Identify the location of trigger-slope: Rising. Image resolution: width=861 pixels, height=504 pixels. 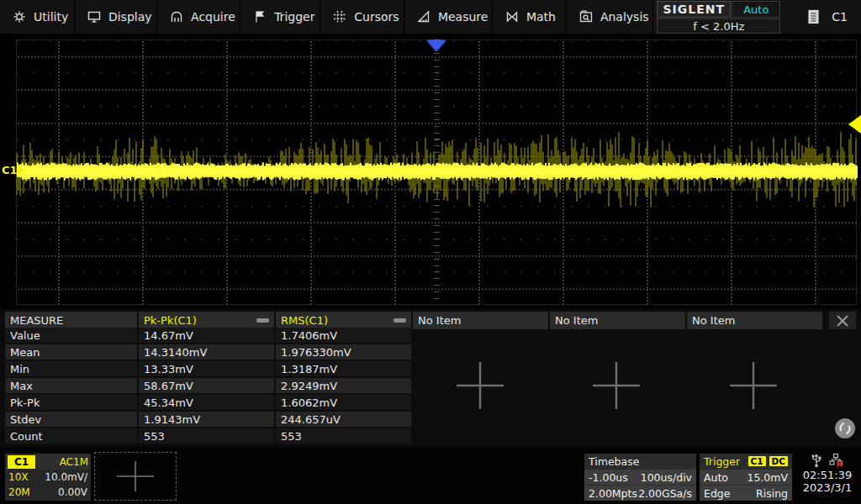
(772, 494).